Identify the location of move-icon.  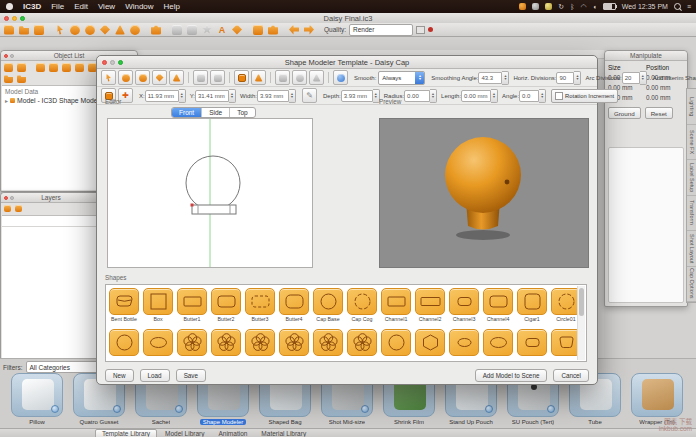
(105, 30).